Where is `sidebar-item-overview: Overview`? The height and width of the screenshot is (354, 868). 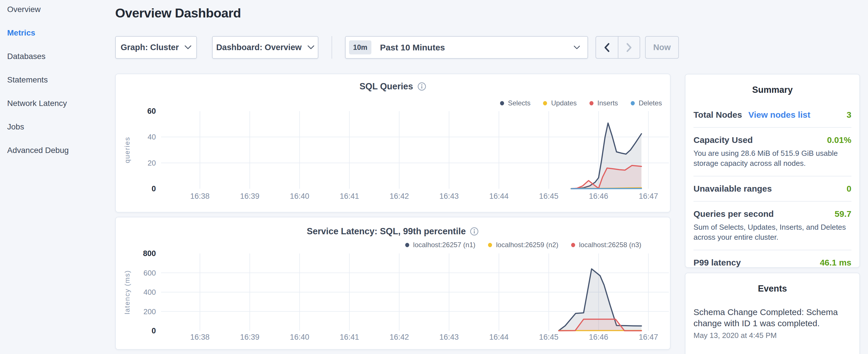
sidebar-item-overview: Overview is located at coordinates (58, 17).